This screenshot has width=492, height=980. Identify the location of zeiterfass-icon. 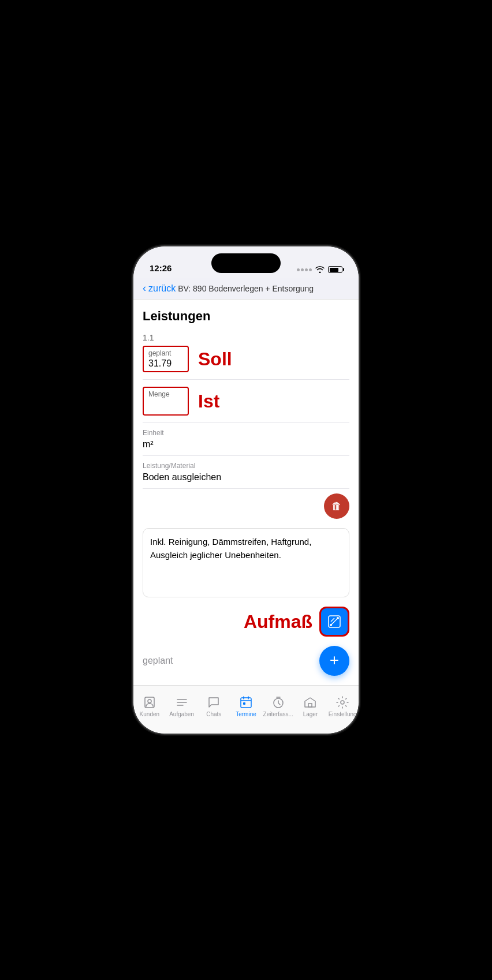
(278, 702).